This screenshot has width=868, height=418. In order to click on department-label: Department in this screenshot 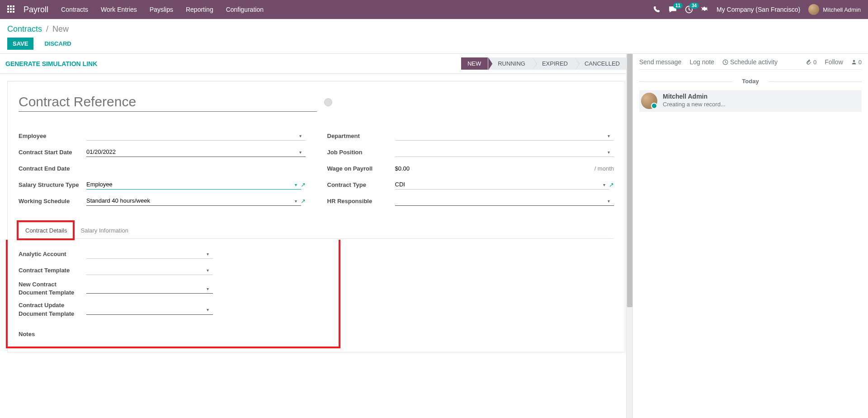, I will do `click(361, 136)`.